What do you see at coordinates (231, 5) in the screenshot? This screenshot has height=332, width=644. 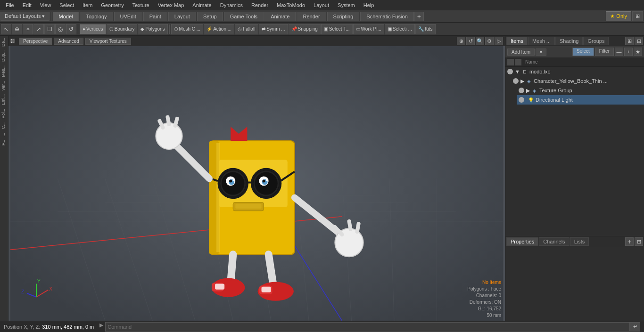 I see `menu-dynamics: Dynamics` at bounding box center [231, 5].